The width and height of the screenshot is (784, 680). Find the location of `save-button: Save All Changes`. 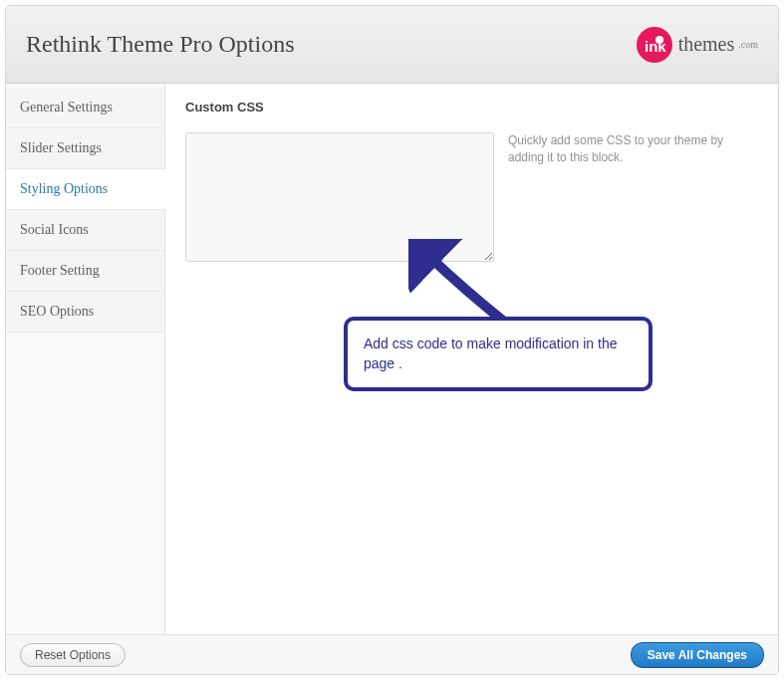

save-button: Save All Changes is located at coordinates (697, 655).